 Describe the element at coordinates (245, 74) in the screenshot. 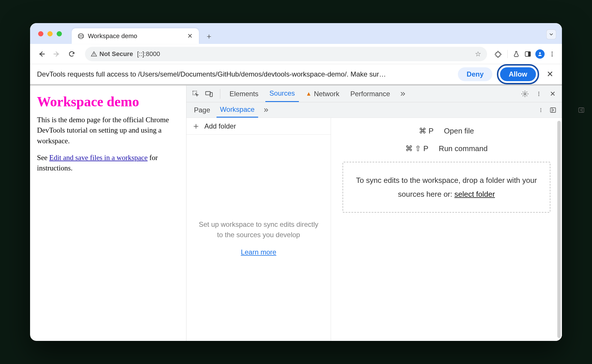

I see `permission-message: DevTools requests full access to /Users/…` at that location.